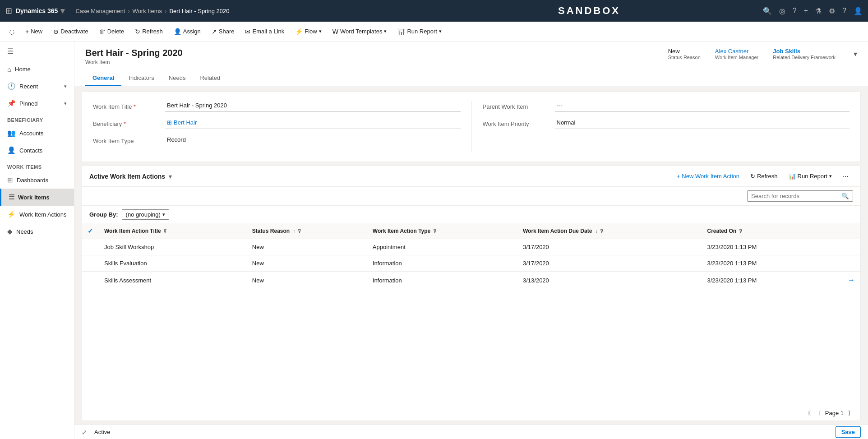  Describe the element at coordinates (145, 215) in the screenshot. I see `groupby-select: (no grouping) ▾` at that location.